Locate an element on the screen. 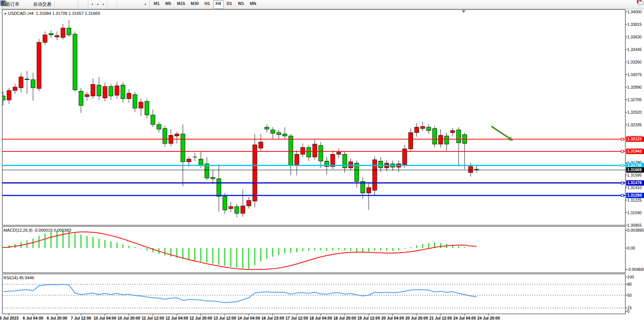 This screenshot has height=323, width=644. periods-button: ▾ is located at coordinates (97, 5).